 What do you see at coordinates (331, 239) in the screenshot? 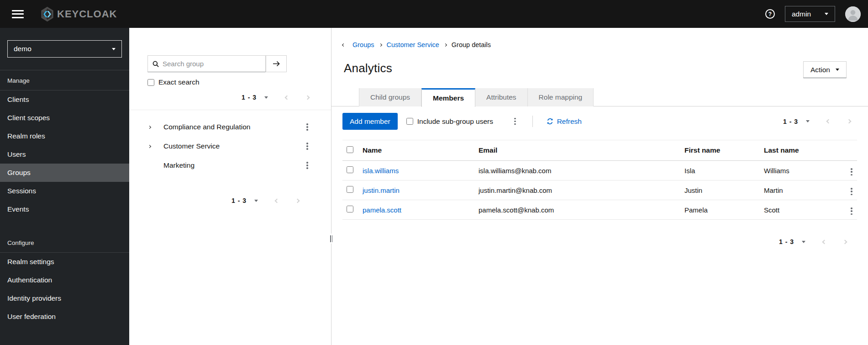
I see `panel-resize-handle` at bounding box center [331, 239].